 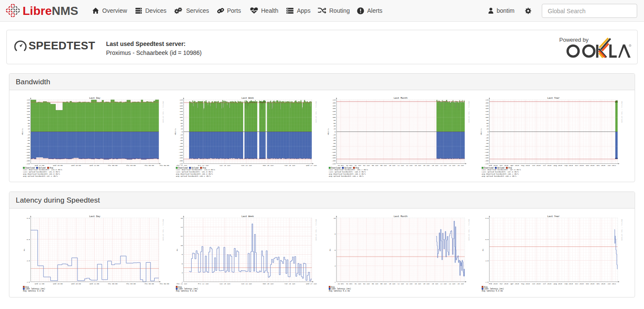 What do you see at coordinates (95, 98) in the screenshot?
I see `svg-text: Last Day` at bounding box center [95, 98].